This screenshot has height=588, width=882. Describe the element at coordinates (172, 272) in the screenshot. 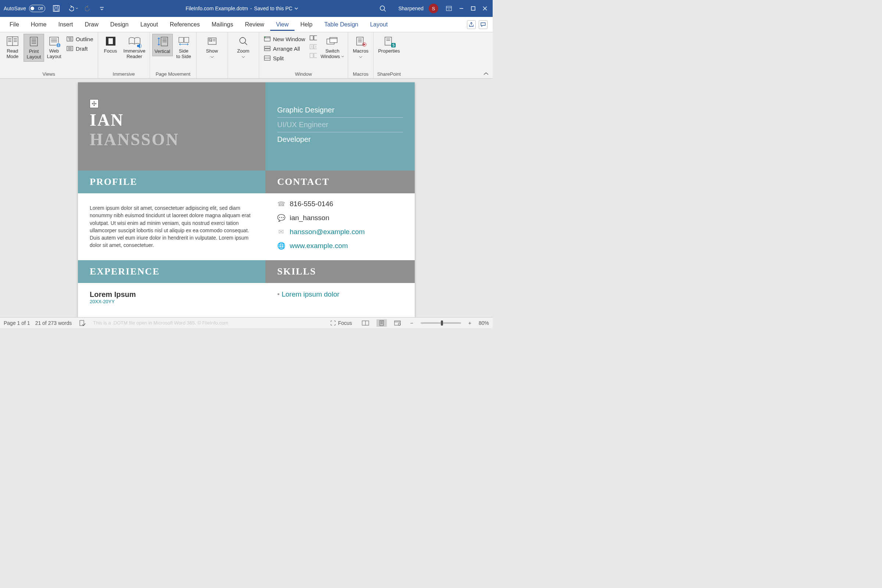

I see `experience-heading: EXPERIENCE` at that location.